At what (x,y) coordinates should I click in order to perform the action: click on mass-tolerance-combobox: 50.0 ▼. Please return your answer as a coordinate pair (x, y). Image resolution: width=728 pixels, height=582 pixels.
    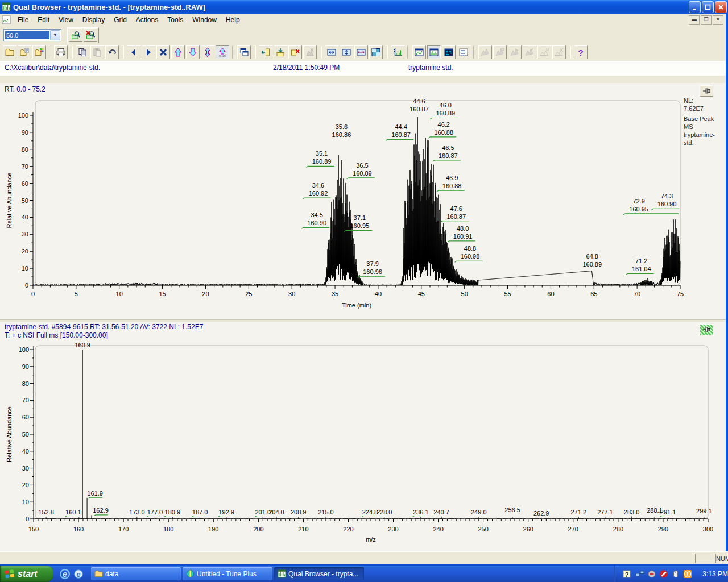
    Looking at the image, I should click on (32, 35).